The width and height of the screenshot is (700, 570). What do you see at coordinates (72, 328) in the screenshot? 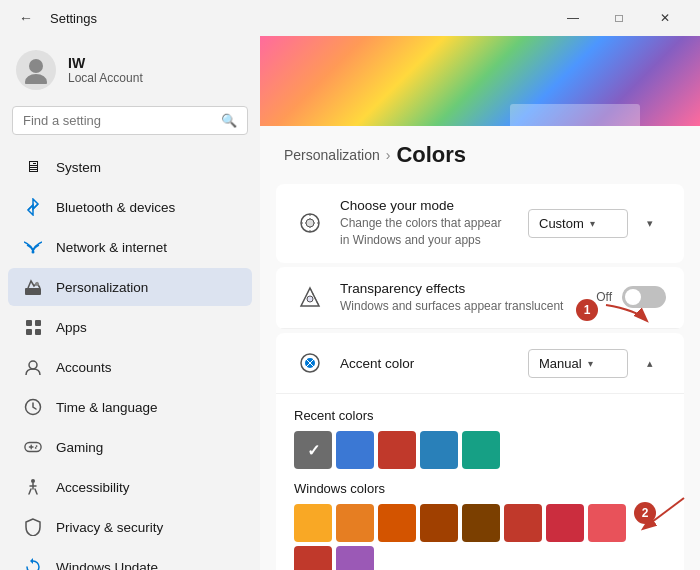
I see `sidebar-item-label: Apps` at bounding box center [72, 328].